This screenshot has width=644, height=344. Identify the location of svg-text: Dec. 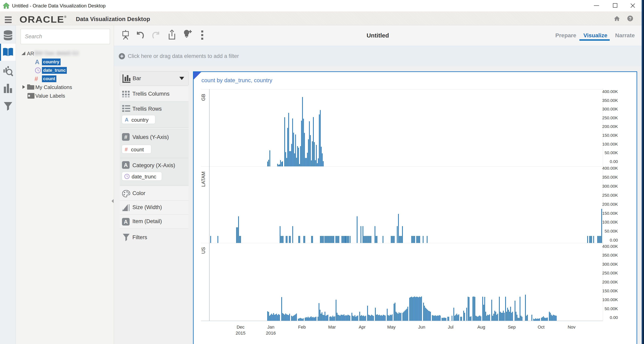
(240, 327).